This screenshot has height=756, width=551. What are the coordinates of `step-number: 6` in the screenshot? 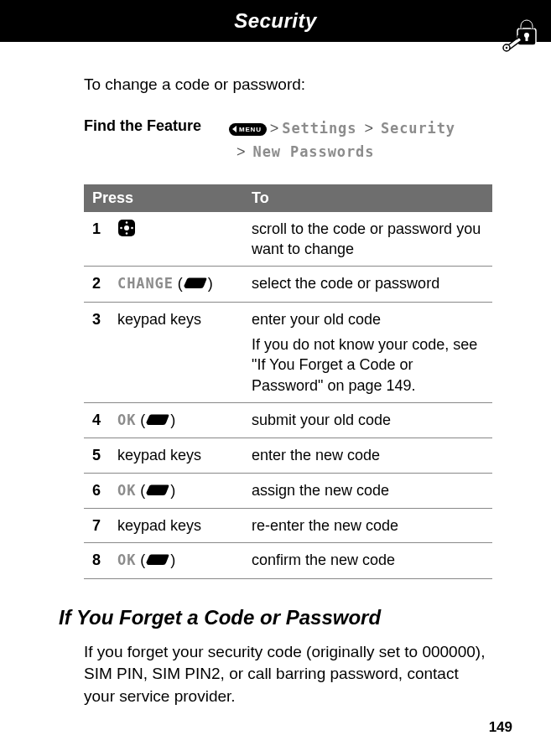 It's located at (96, 490).